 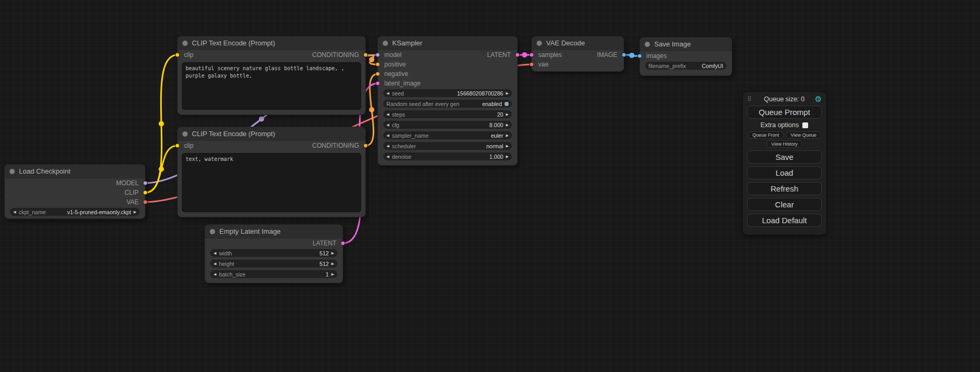 What do you see at coordinates (784, 221) in the screenshot?
I see `load-default-button: Load Default` at bounding box center [784, 221].